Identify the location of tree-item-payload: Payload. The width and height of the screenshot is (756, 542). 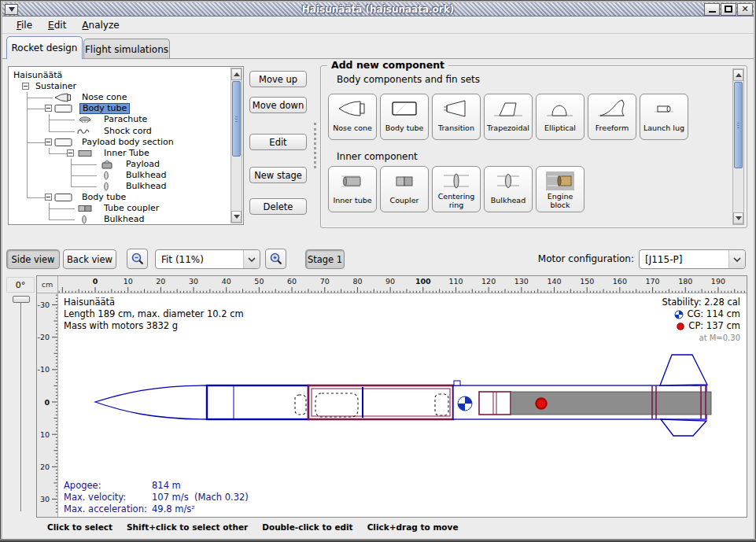
(120, 164).